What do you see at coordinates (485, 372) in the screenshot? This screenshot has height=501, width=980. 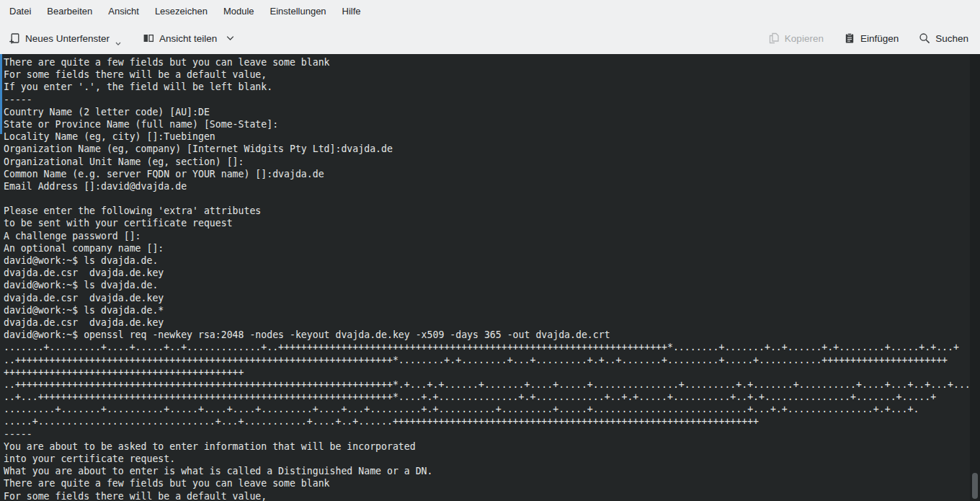 I see `terminal-line: ++++++++++++++++++++++++++++++++++++++++…` at bounding box center [485, 372].